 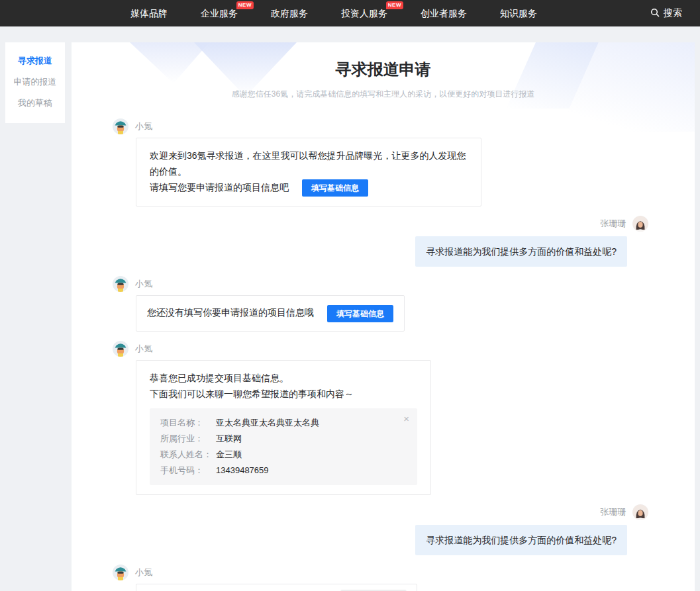 What do you see at coordinates (383, 69) in the screenshot?
I see `page-title: 寻求报道申请` at bounding box center [383, 69].